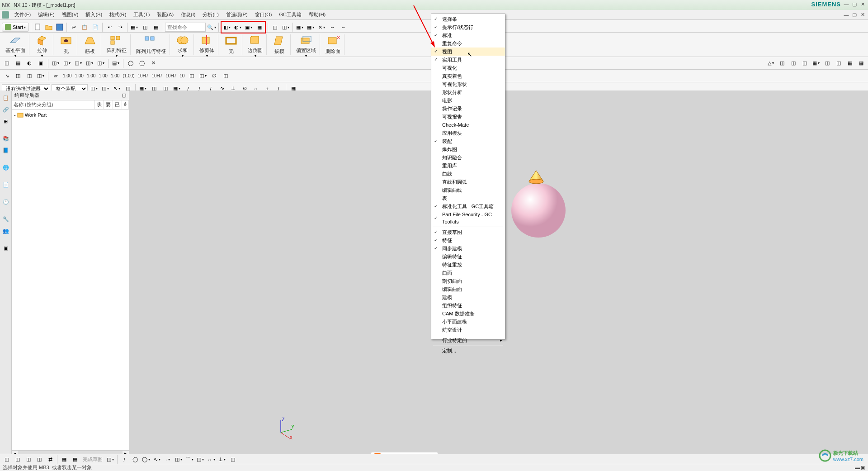  I want to click on tool-btn-5: ◫▾, so click(286, 27).